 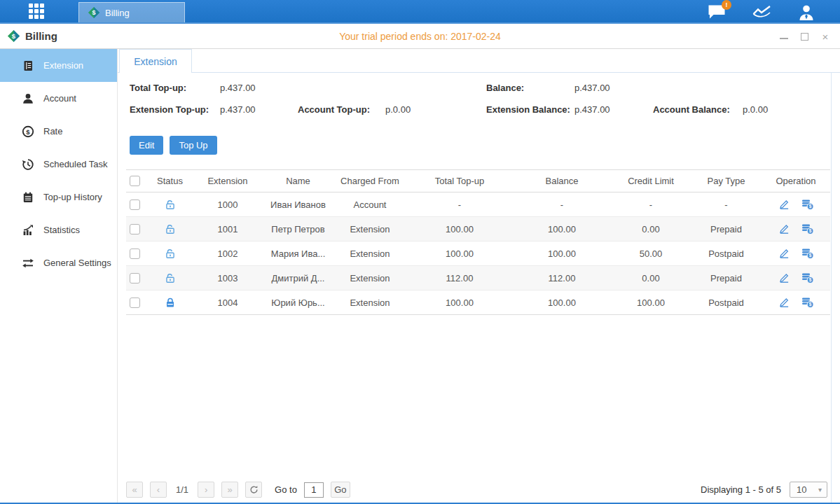 I want to click on sidebar-item-label: Account, so click(x=60, y=98).